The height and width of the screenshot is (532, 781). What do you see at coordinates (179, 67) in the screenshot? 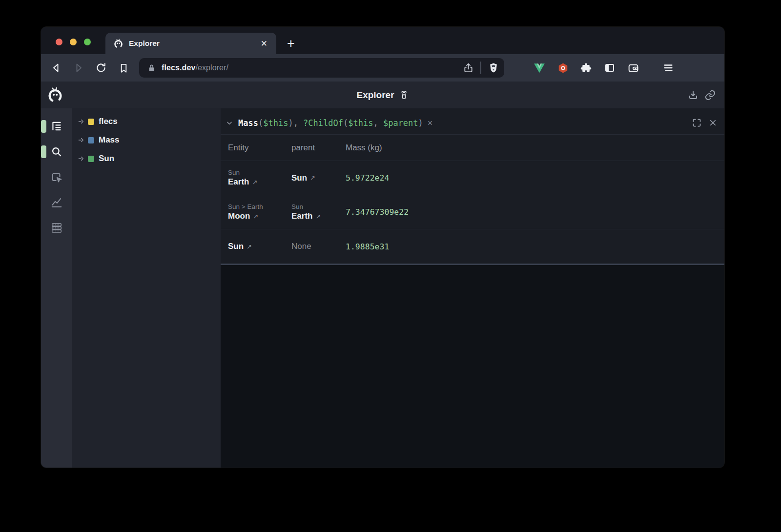
I see `url-host: flecs.dev` at bounding box center [179, 67].